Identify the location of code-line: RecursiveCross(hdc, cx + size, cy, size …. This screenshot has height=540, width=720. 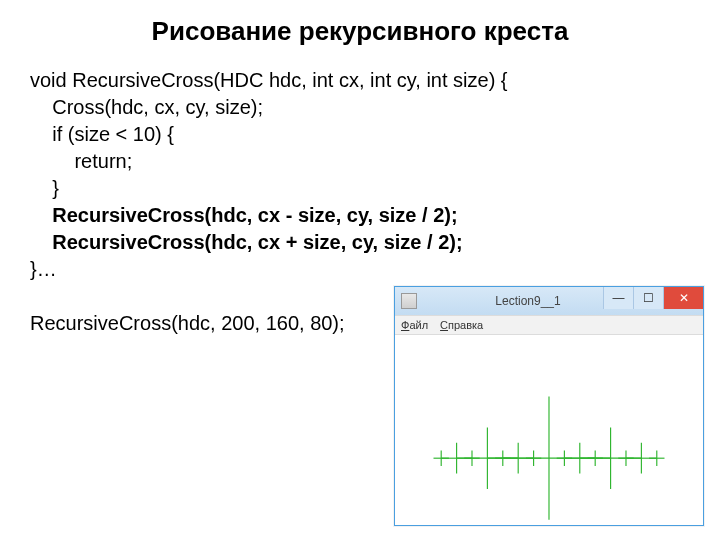
(246, 242).